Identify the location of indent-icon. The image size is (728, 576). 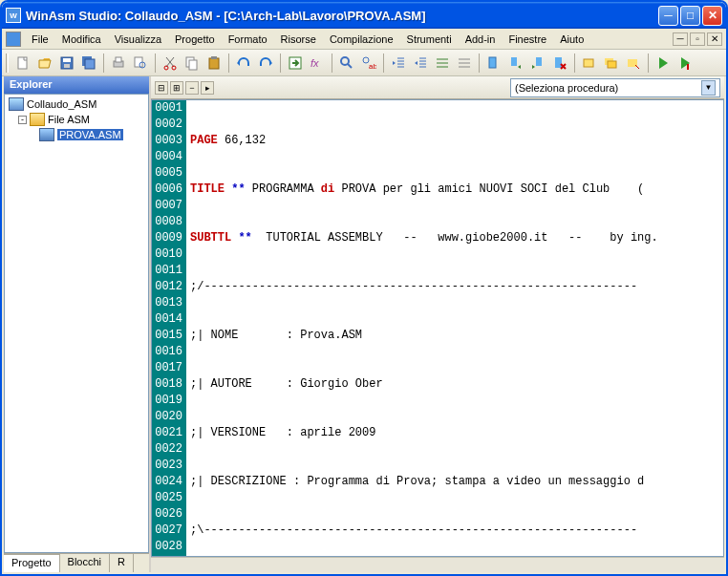
(420, 63).